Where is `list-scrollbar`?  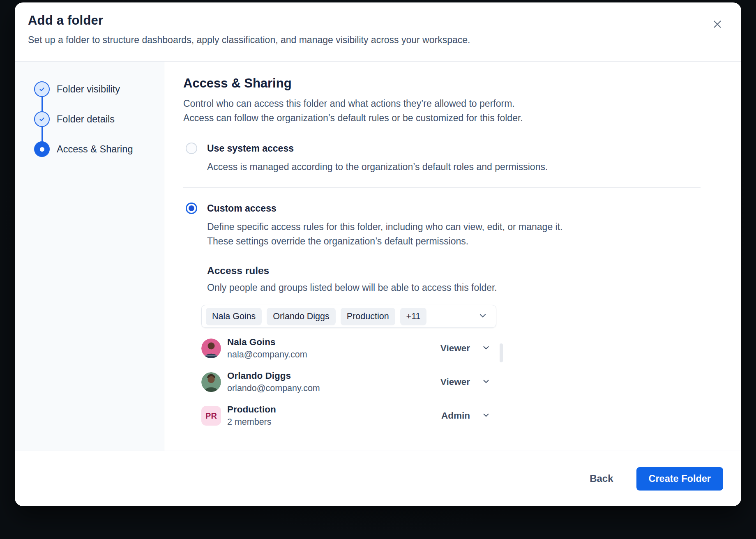 list-scrollbar is located at coordinates (501, 353).